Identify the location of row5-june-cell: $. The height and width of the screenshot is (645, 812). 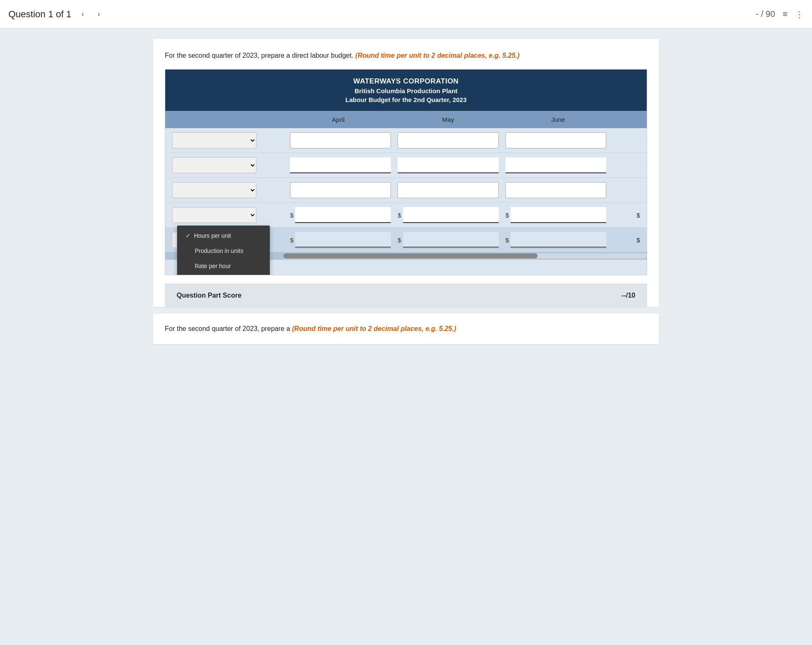
(556, 240).